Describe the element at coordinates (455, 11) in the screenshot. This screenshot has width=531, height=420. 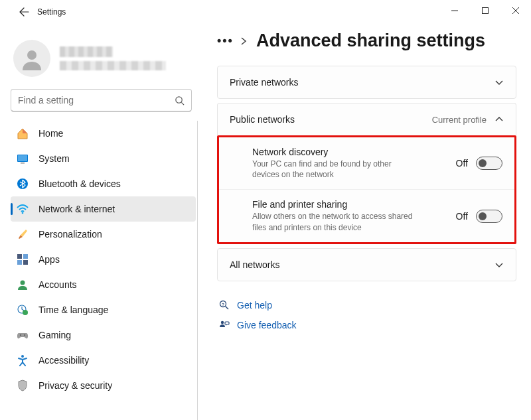
I see `minimize-icon` at that location.